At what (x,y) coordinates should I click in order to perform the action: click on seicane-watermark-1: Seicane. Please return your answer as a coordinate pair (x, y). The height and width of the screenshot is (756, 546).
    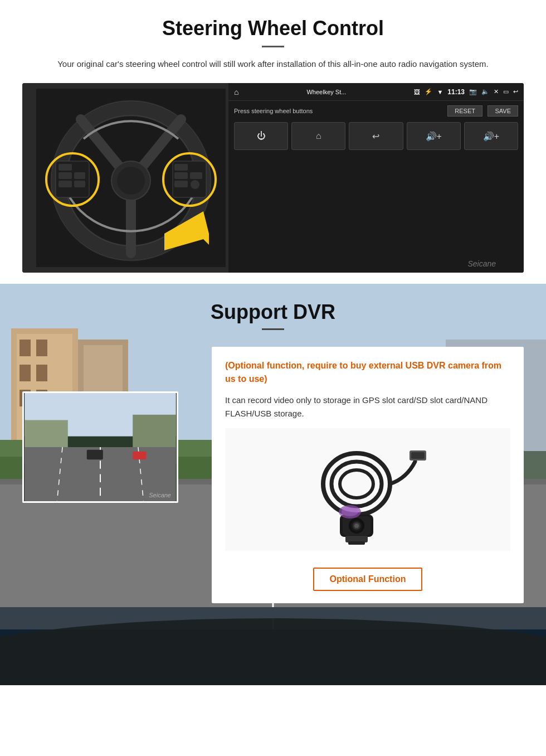
    Looking at the image, I should click on (481, 264).